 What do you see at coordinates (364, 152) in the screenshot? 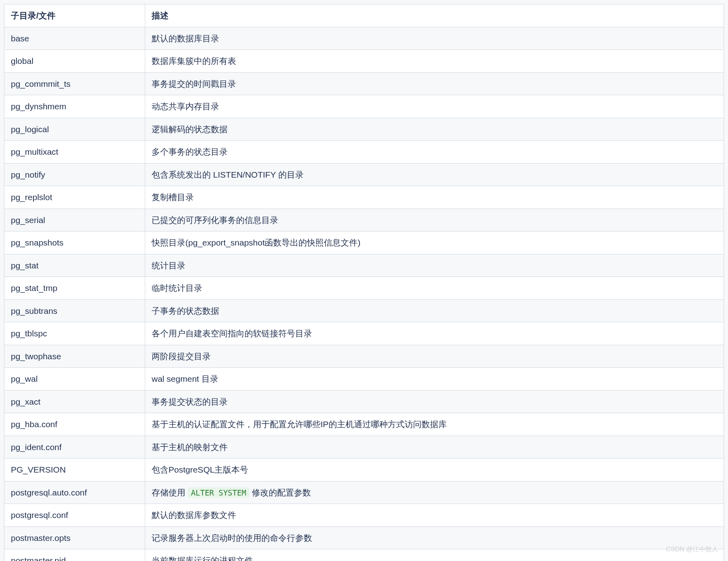
I see `table-row: pg_multixact多个事务的状态目录` at bounding box center [364, 152].